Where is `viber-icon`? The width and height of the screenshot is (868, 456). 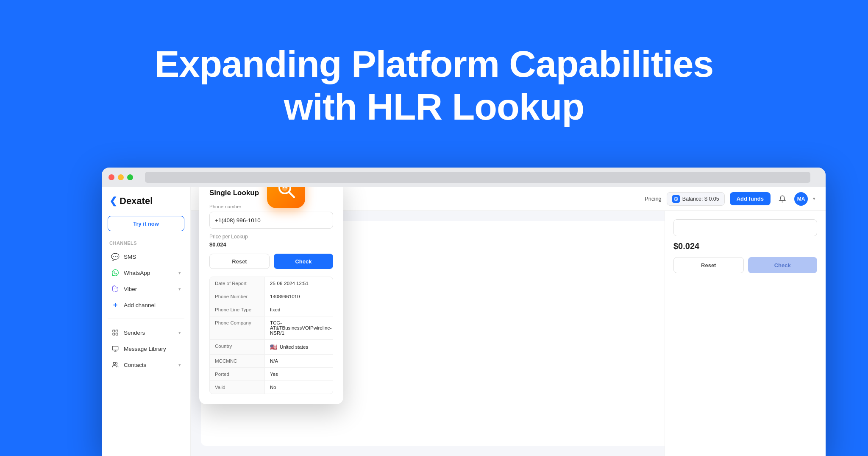 viber-icon is located at coordinates (115, 289).